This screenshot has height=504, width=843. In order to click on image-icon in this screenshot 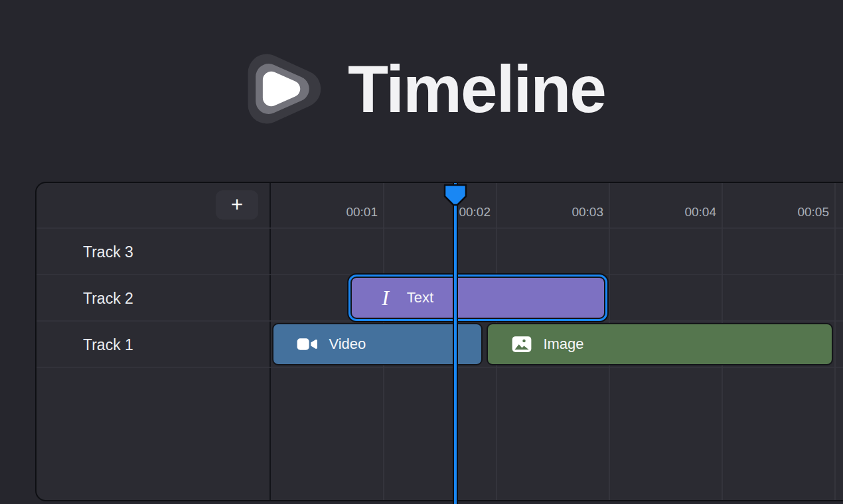, I will do `click(522, 344)`.